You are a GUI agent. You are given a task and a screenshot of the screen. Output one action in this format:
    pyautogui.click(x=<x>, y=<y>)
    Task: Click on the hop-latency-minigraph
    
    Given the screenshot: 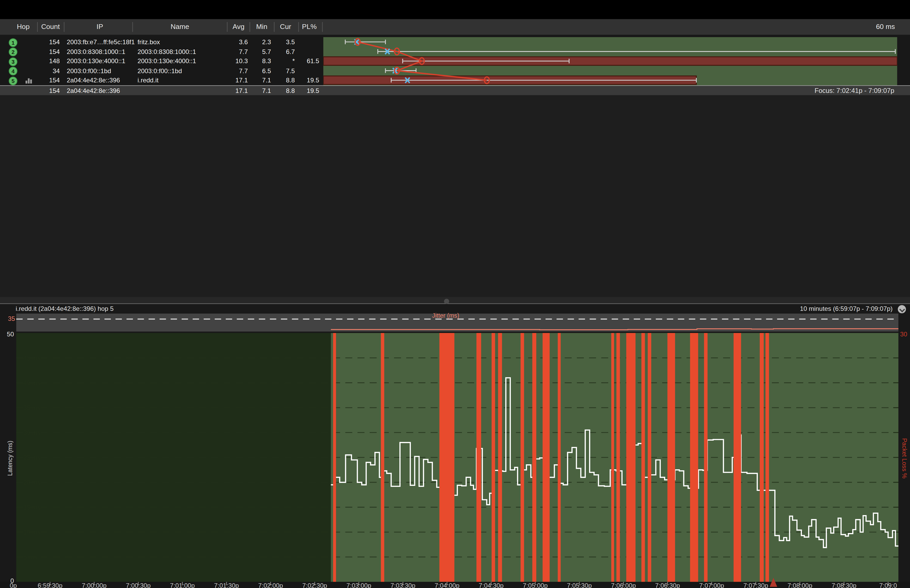 What is the action you would take?
    pyautogui.click(x=610, y=61)
    